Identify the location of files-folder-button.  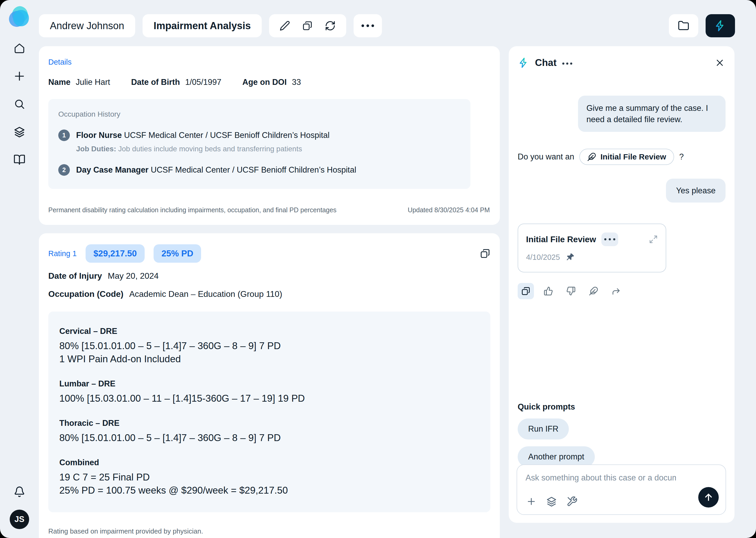
(684, 26).